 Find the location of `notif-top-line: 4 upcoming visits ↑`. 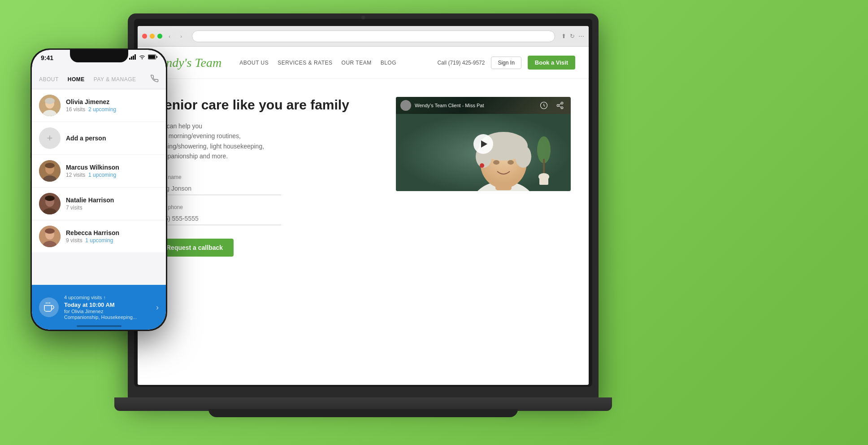

notif-top-line: 4 upcoming visits ↑ is located at coordinates (108, 297).